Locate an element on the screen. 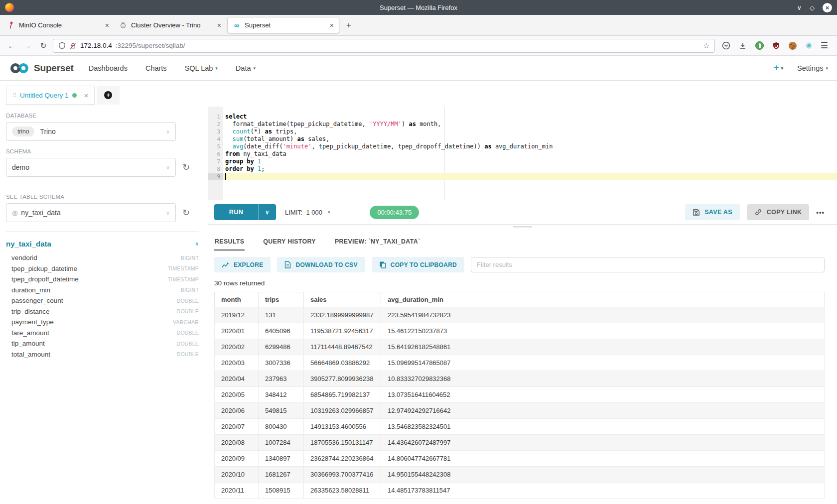 Image resolution: width=837 pixels, height=504 pixels. text-cursor is located at coordinates (226, 176).